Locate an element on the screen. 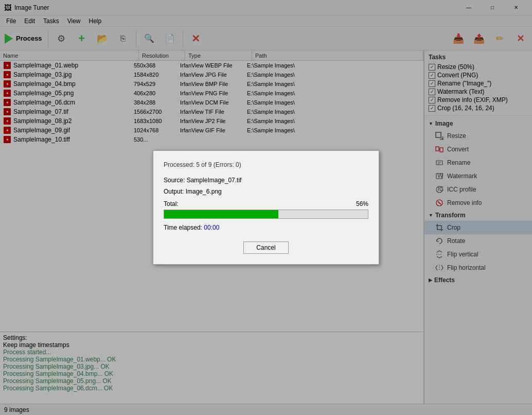 The width and height of the screenshot is (532, 415). dialog-progress-container: Total: 56% is located at coordinates (266, 210).